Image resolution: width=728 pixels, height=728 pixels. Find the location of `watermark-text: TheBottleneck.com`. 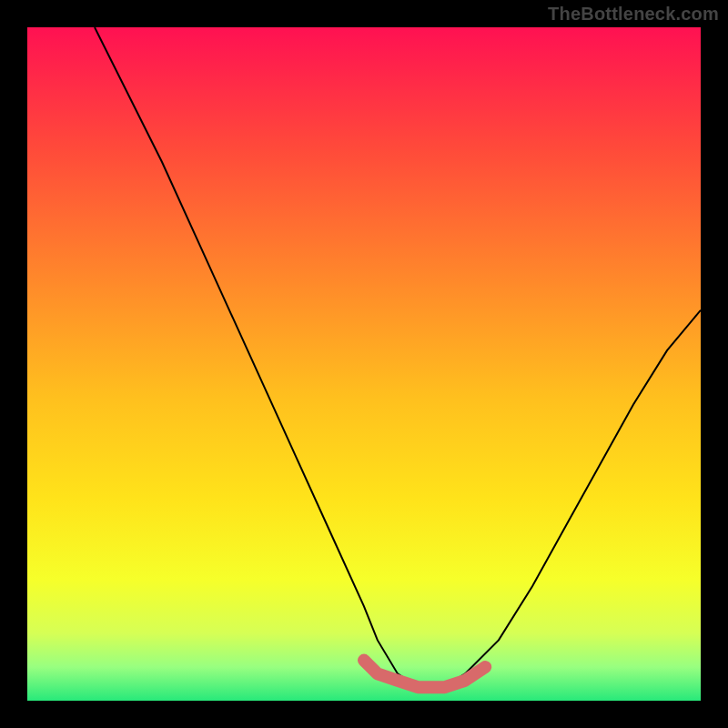

watermark-text: TheBottleneck.com is located at coordinates (633, 15).